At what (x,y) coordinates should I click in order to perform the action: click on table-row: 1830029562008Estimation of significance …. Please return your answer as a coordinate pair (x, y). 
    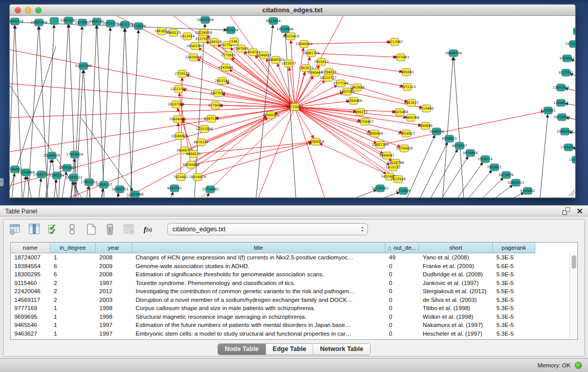
    Looking at the image, I should click on (294, 274).